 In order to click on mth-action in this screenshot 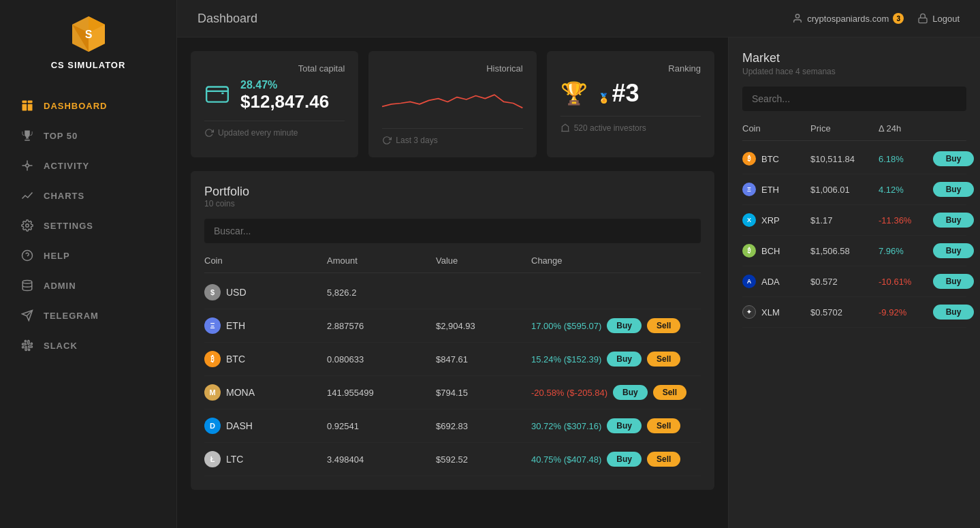, I will do `click(953, 128)`.